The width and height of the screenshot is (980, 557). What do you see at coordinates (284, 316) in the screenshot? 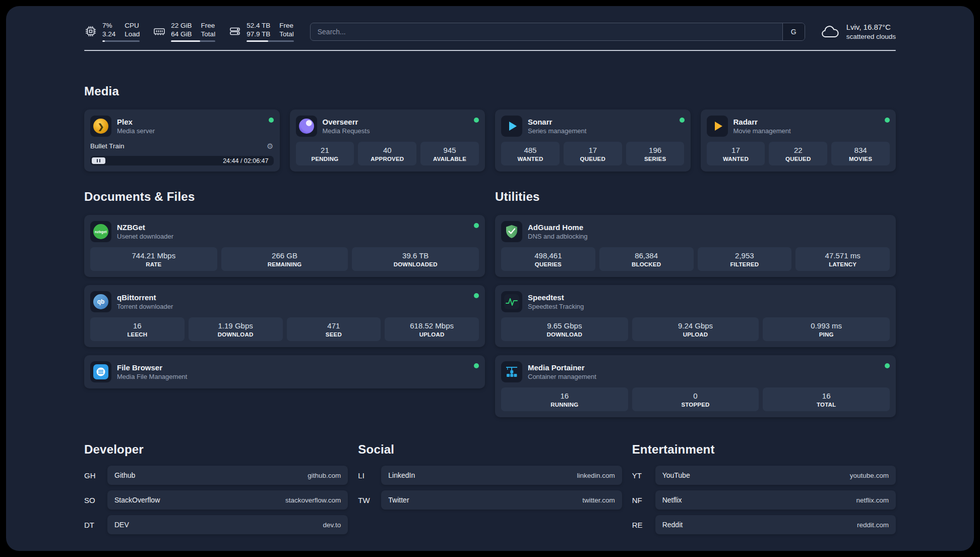
I see `app-card-qbittorrent: qb qBittorrent Torrent downloader 16 LEE…` at bounding box center [284, 316].